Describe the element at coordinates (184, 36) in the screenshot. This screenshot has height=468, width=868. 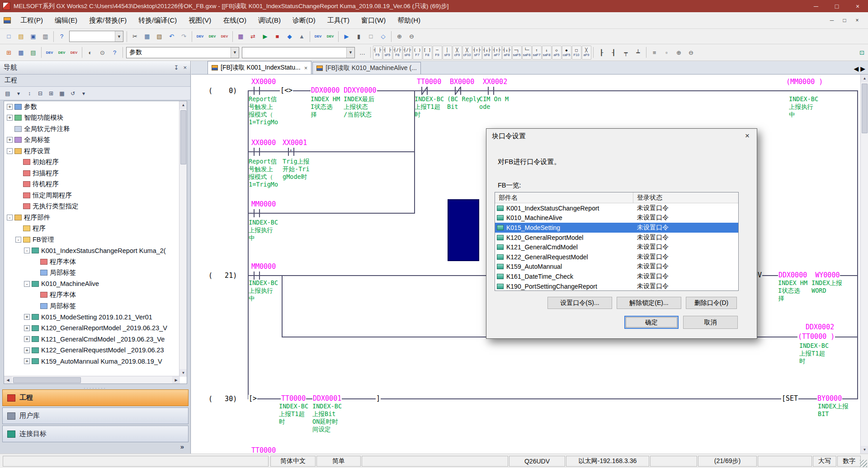
I see `redo-icon: ↷` at that location.